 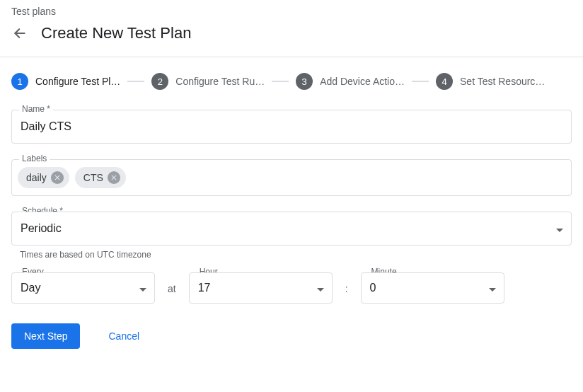 I want to click on page-title: Create New Test Plan, so click(x=116, y=33).